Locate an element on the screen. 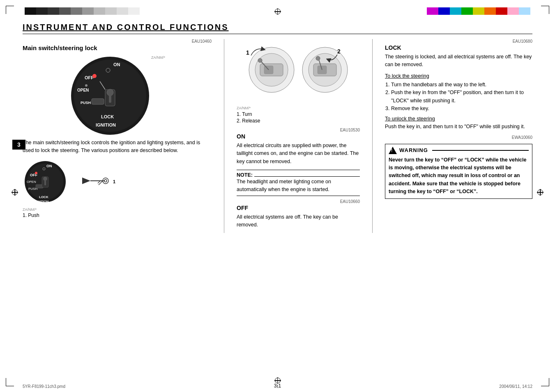 This screenshot has width=555, height=392. label-turn: 1. Turn is located at coordinates (298, 114).